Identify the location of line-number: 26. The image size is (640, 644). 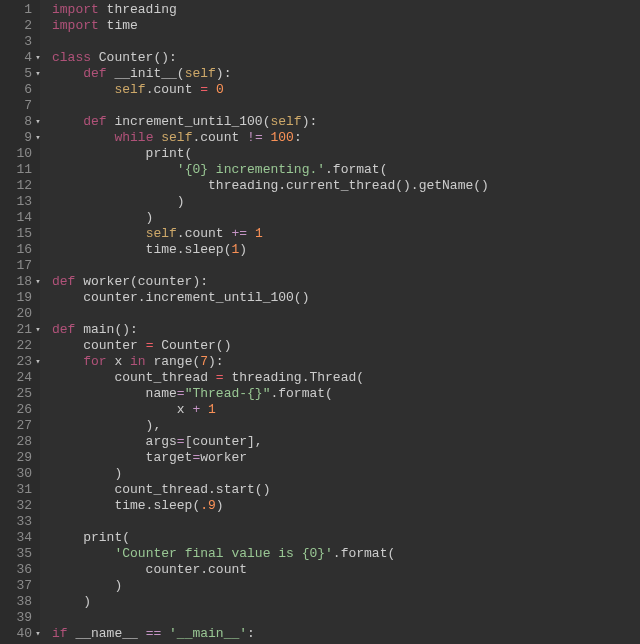
(19, 410).